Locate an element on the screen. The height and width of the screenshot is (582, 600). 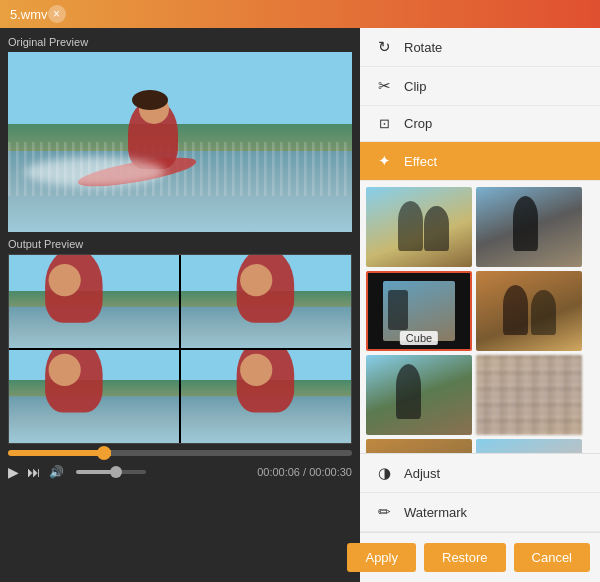
tool-adjust: ◑ Adjust is located at coordinates (480, 473).